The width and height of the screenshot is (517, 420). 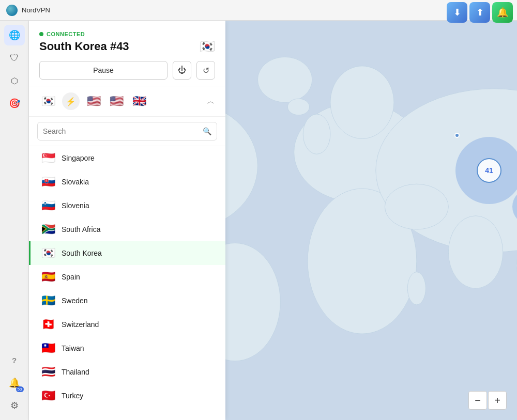 I want to click on country-flag: 🇸🇮, so click(x=48, y=206).